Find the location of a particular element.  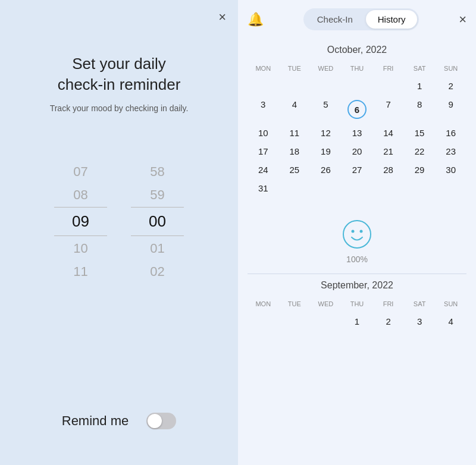

cal-day-4: 4 is located at coordinates (295, 109).